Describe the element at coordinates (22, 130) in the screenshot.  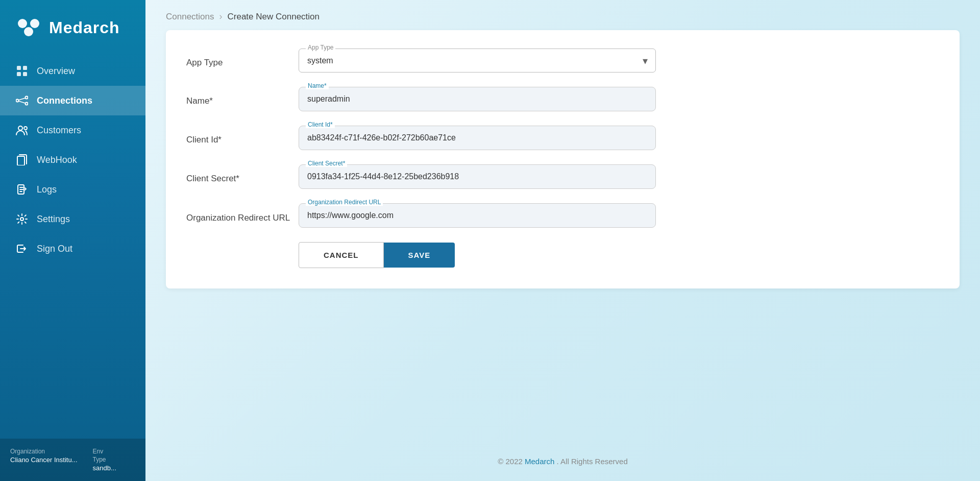
I see `users-icon` at that location.